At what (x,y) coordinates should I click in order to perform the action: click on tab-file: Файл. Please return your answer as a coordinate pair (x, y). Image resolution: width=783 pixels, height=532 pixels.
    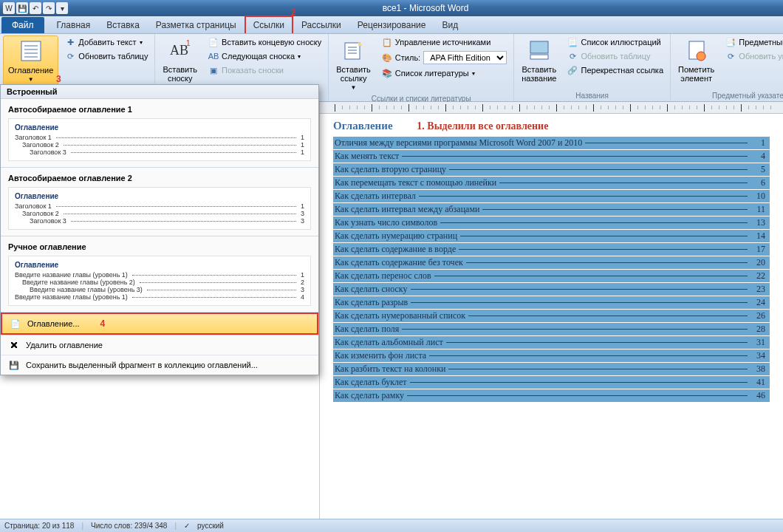
    Looking at the image, I should click on (23, 25).